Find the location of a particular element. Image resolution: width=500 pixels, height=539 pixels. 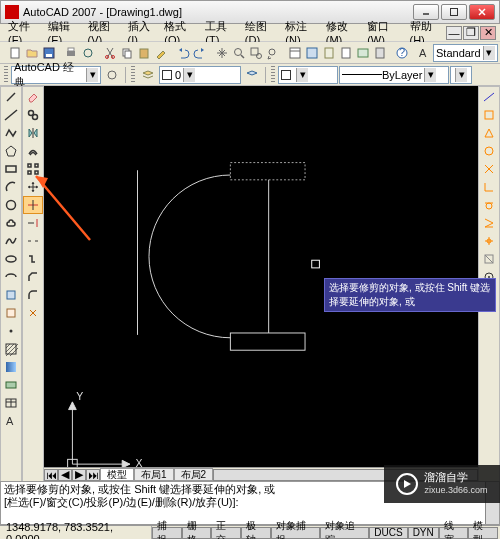

svg-text: A is located at coordinates (10, 421).